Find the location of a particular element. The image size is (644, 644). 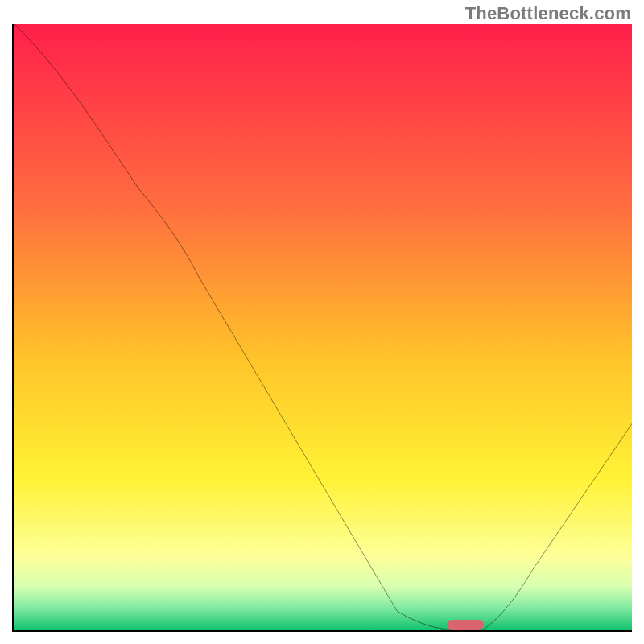

watermark-text: TheBottleneck.com is located at coordinates (548, 14).